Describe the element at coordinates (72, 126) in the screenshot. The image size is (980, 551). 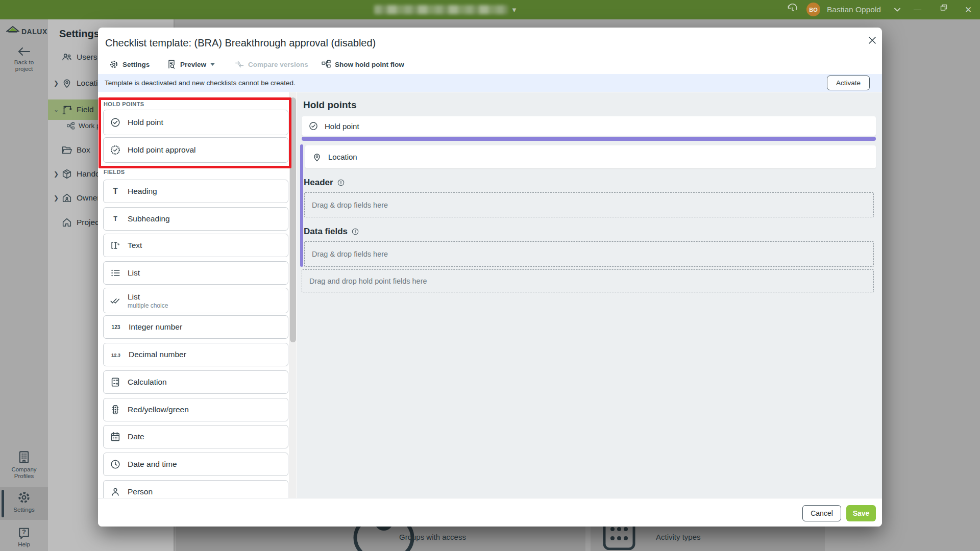
I see `workflow-icon` at that location.